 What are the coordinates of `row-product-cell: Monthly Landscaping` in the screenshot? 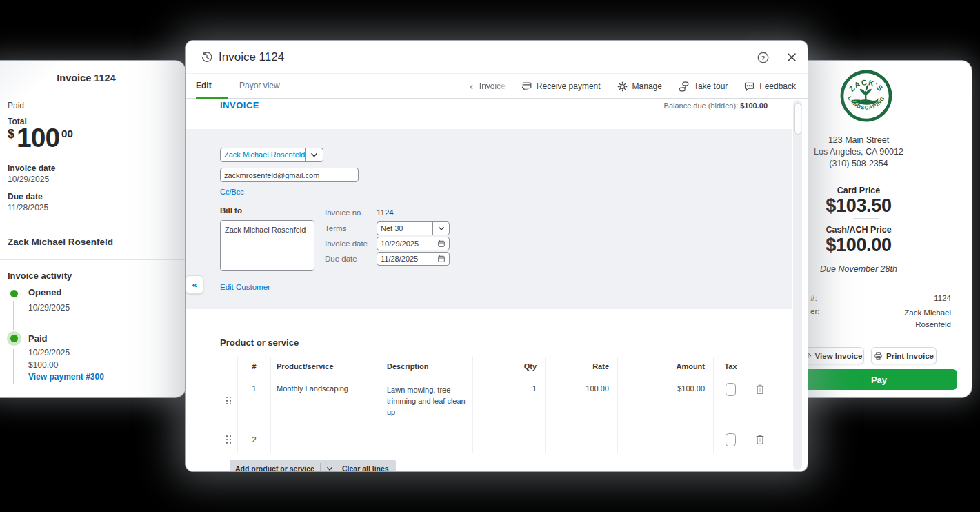 It's located at (326, 401).